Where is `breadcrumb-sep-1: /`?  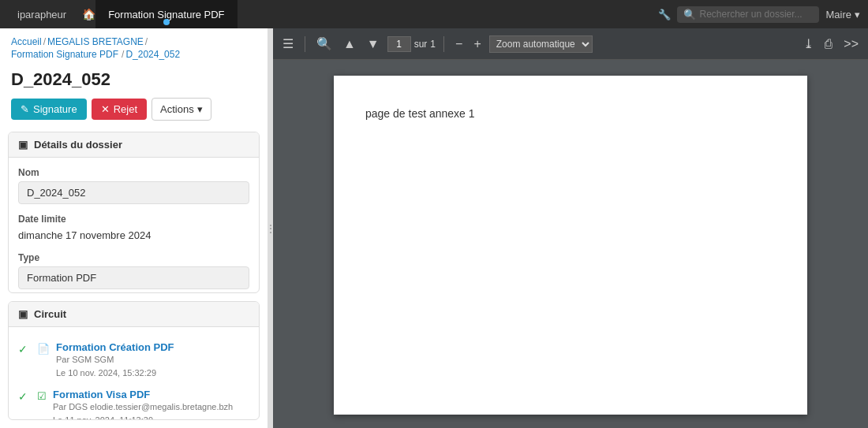
breadcrumb-sep-1: / is located at coordinates (44, 42).